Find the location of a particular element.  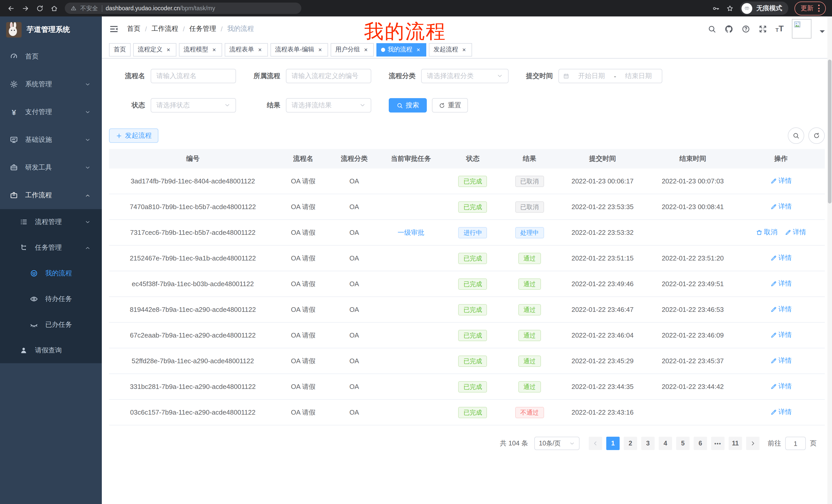

end-time: 2022-01-22 23:49:51 is located at coordinates (693, 284).